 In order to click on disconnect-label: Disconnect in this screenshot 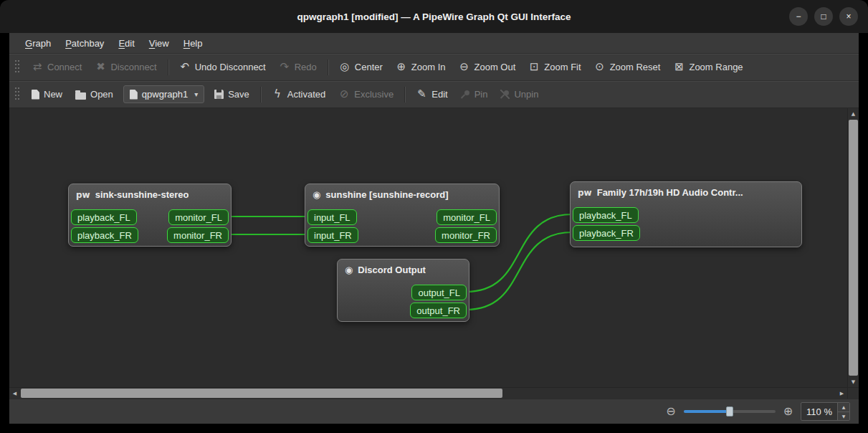, I will do `click(133, 67)`.